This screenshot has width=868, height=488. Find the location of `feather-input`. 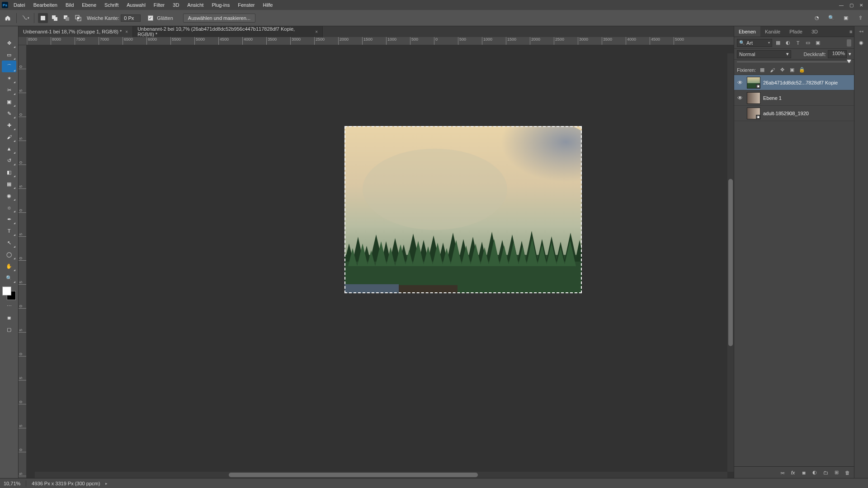

feather-input is located at coordinates (131, 18).